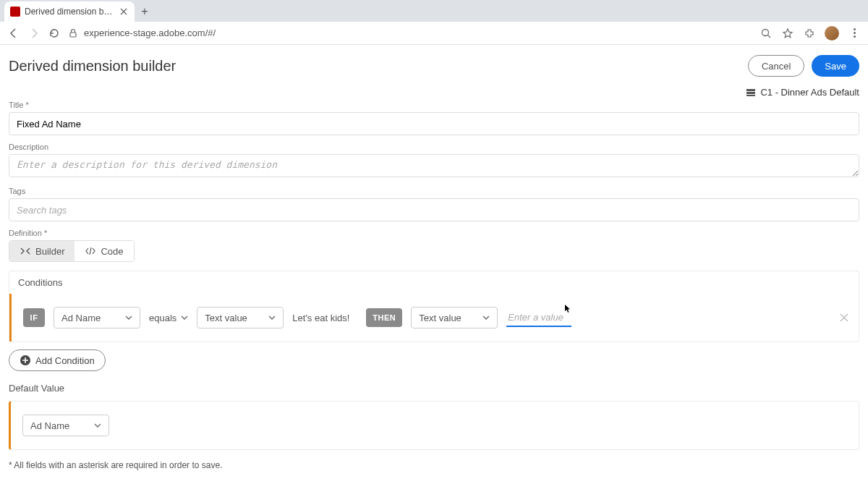 This screenshot has width=868, height=492. I want to click on add-condition-label: Add Condition, so click(65, 360).